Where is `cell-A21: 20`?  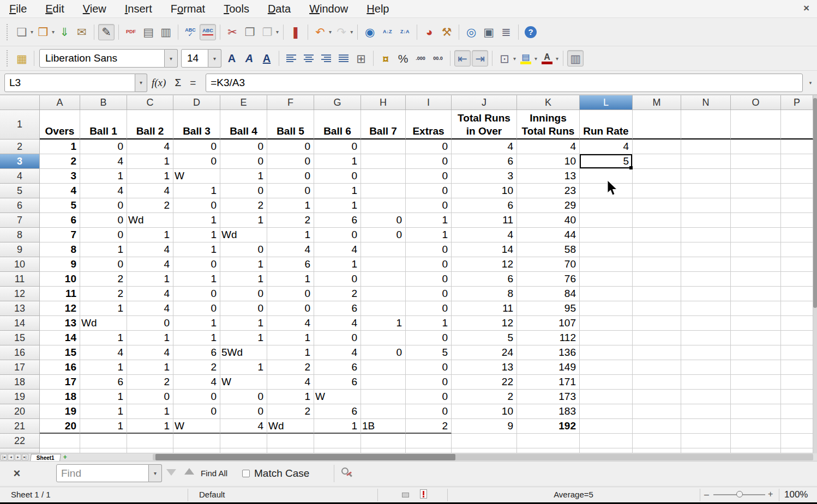
cell-A21: 20 is located at coordinates (60, 426).